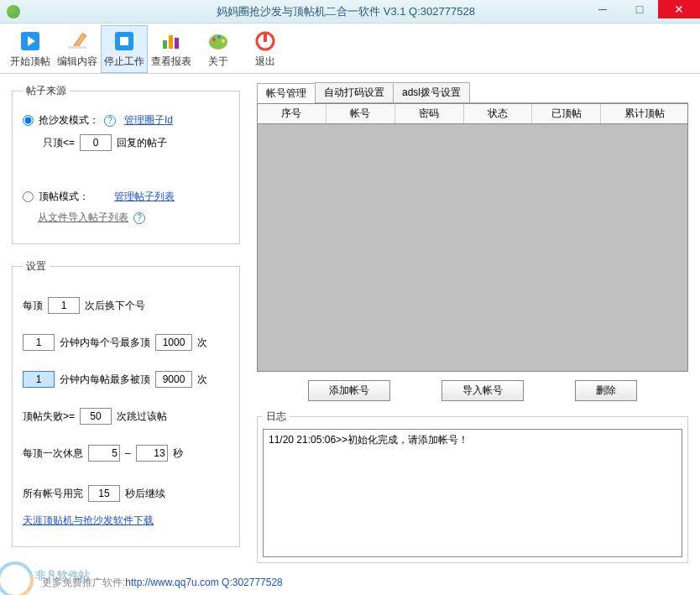  Describe the element at coordinates (679, 9) in the screenshot. I see `close-button: ✕` at that location.